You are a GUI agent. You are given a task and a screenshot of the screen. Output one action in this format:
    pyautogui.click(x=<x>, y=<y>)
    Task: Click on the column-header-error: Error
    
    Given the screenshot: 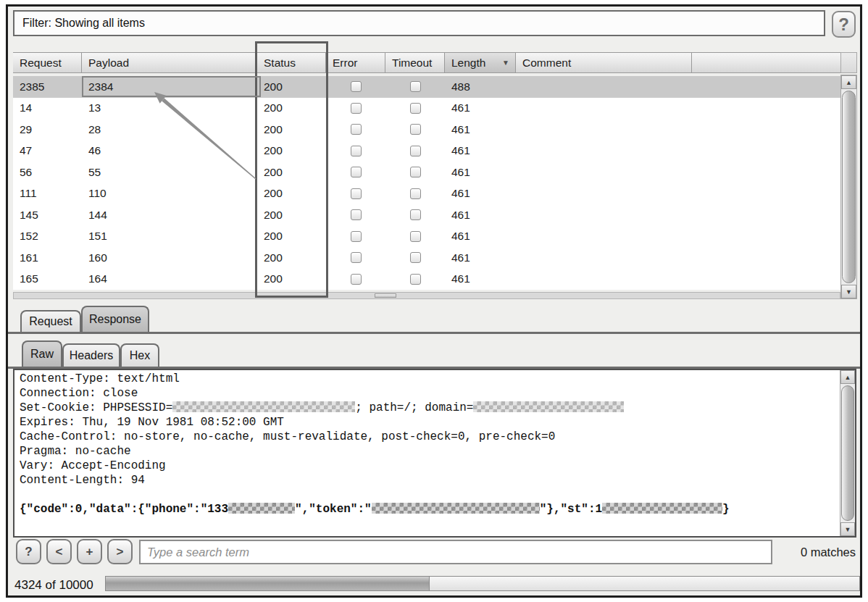 What is the action you would take?
    pyautogui.click(x=356, y=62)
    